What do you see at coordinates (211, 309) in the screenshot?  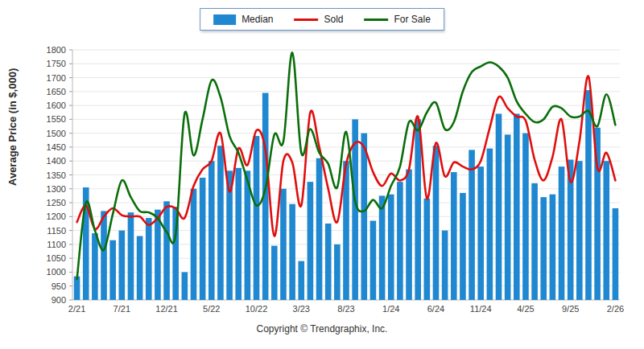 I see `x-tick-label: 5/22` at bounding box center [211, 309].